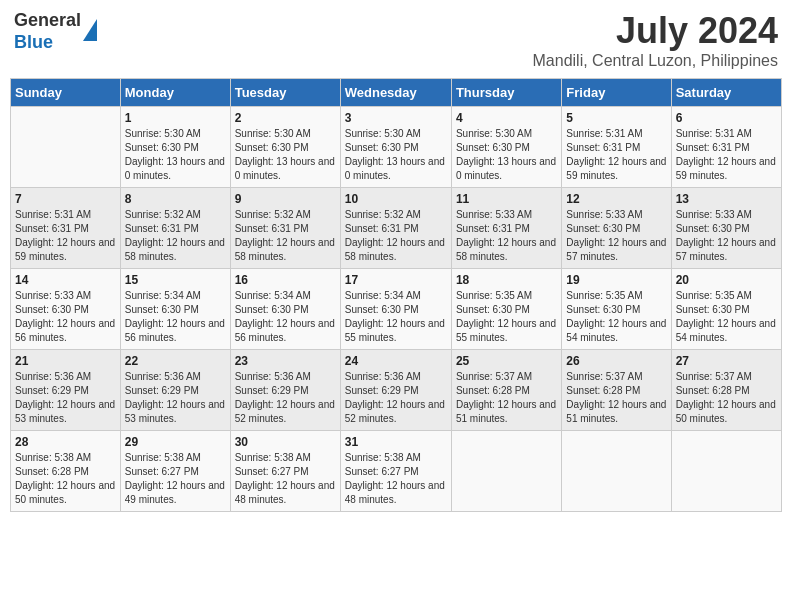 This screenshot has width=792, height=612. What do you see at coordinates (396, 118) in the screenshot?
I see `day-number: 3` at bounding box center [396, 118].